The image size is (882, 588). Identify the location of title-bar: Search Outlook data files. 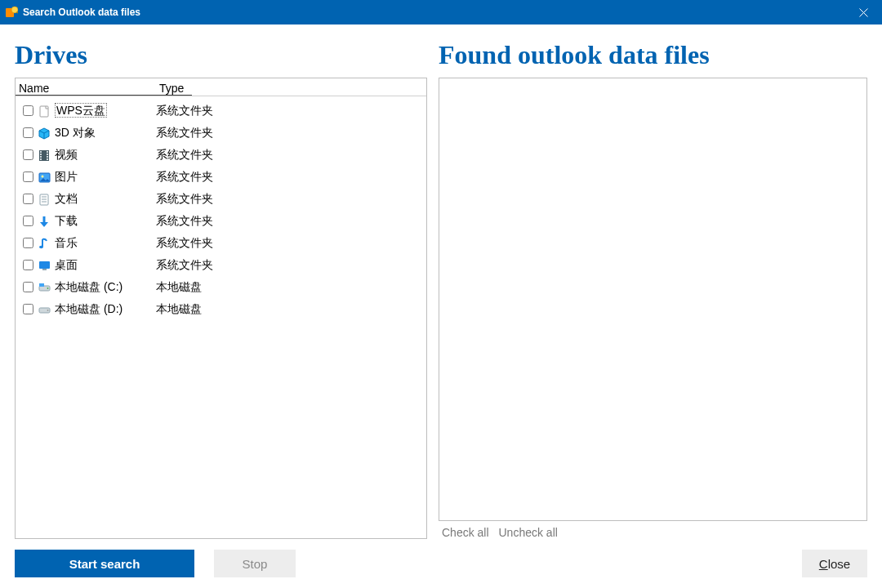
(441, 12).